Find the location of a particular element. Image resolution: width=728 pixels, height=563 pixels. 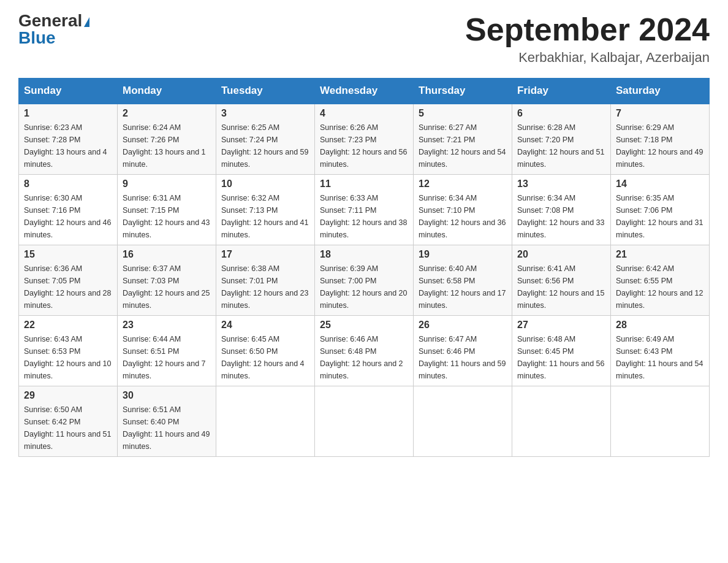

logo-blue-text: Blue is located at coordinates (37, 38).